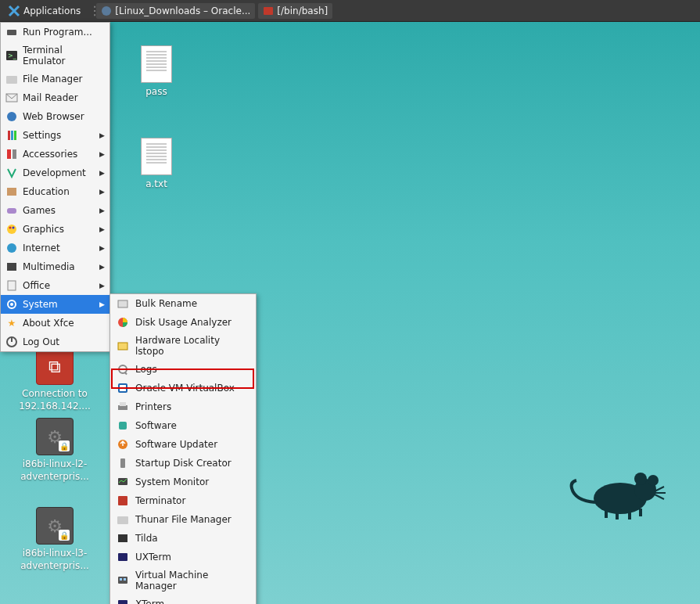 This screenshot has height=604, width=700. Describe the element at coordinates (183, 322) in the screenshot. I see `submenu-disk-usage: Disk Usage Analyzer` at that location.